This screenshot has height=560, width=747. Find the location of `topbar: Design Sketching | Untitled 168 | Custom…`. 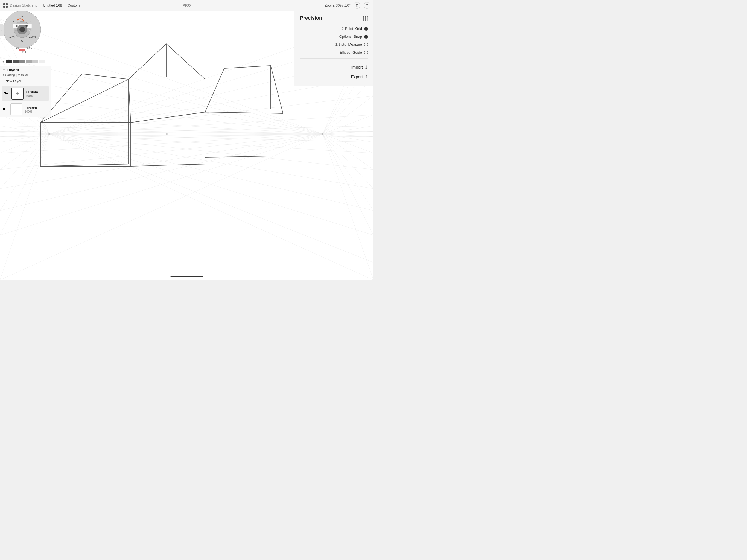

topbar: Design Sketching | Untitled 168 | Custom… is located at coordinates (187, 5).